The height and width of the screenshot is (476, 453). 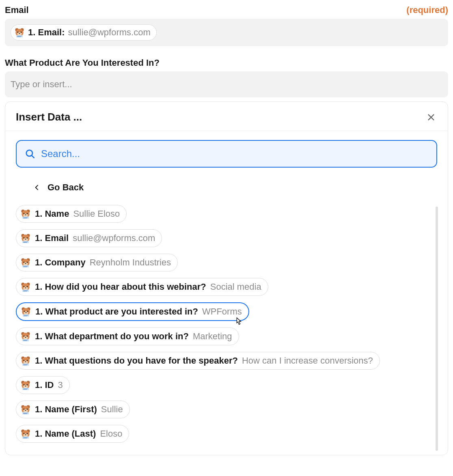 What do you see at coordinates (198, 361) in the screenshot?
I see `data-item: 1. What questions do you have for the sp…` at bounding box center [198, 361].